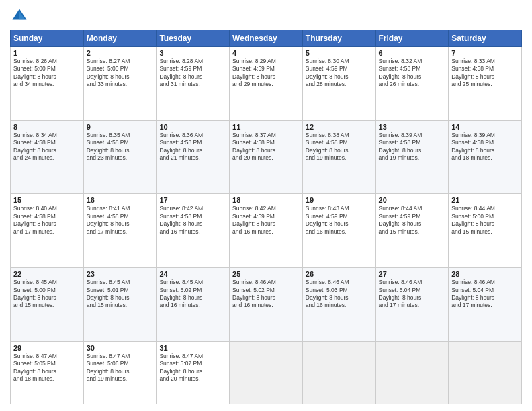 The width and height of the screenshot is (532, 411). What do you see at coordinates (193, 157) in the screenshot?
I see `calendar-cell: 10Sunrise: 8:36 AM Sunset: 4:58 PM Dayli…` at bounding box center [193, 157].